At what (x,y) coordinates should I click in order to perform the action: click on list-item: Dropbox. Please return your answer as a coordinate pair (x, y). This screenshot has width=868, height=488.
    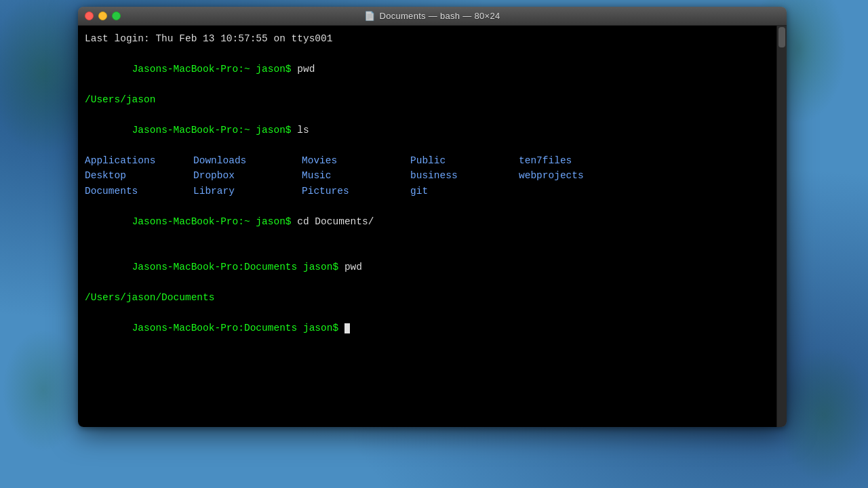
    Looking at the image, I should click on (248, 176).